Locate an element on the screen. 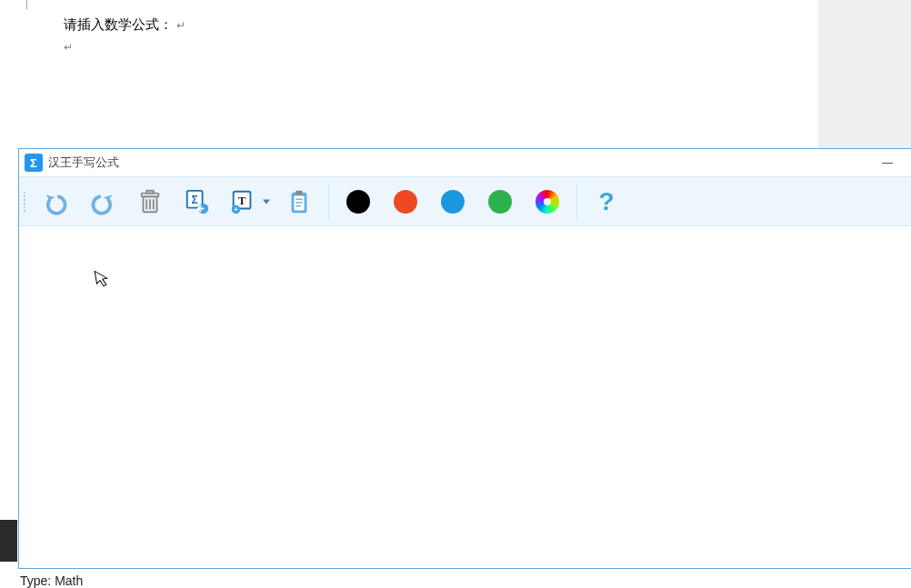  help-icon: ? is located at coordinates (606, 202).